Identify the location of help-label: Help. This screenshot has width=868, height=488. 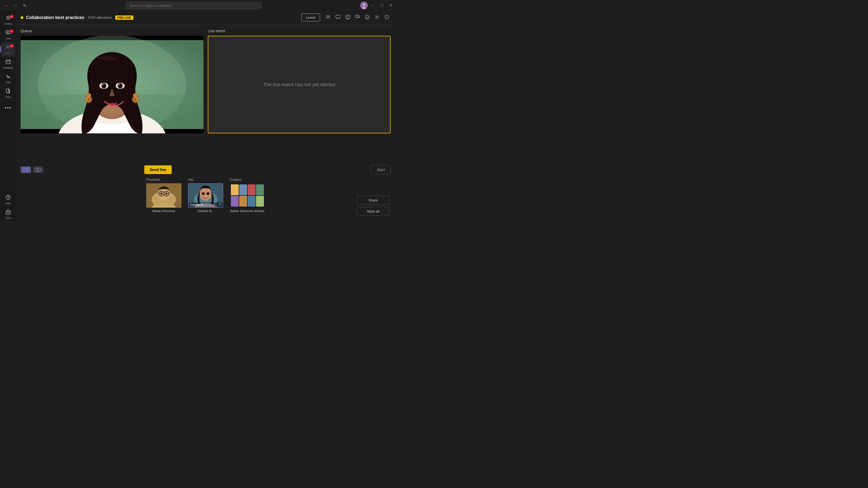
(8, 203).